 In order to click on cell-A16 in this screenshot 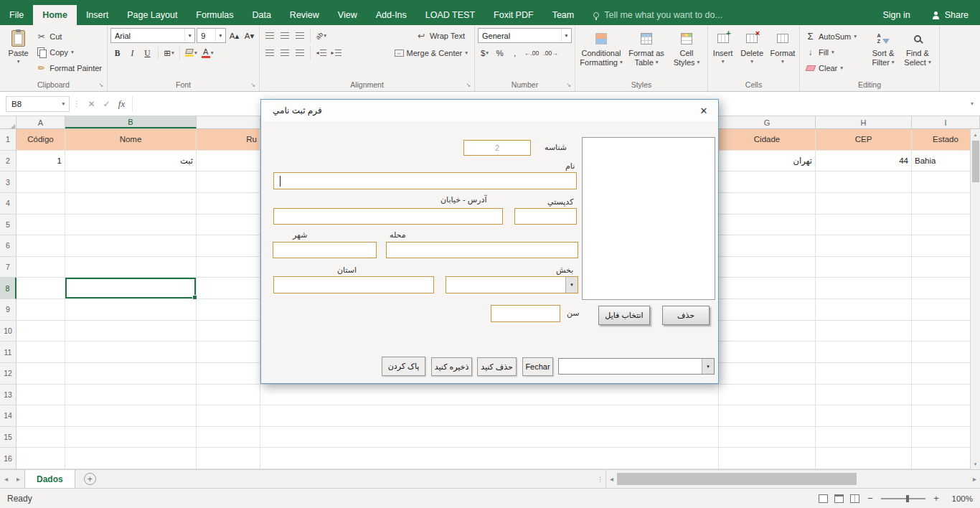, I will do `click(41, 458)`.